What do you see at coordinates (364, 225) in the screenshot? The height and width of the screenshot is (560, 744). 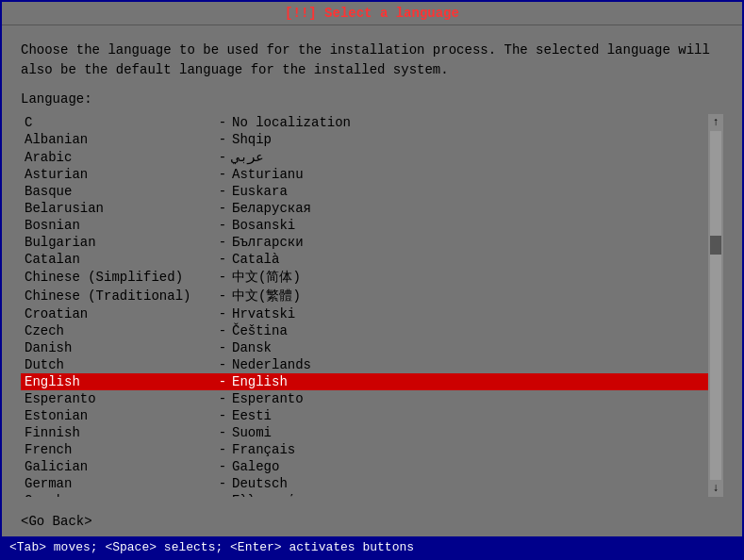 I see `list-item: Bosnian-Bosanski` at bounding box center [364, 225].